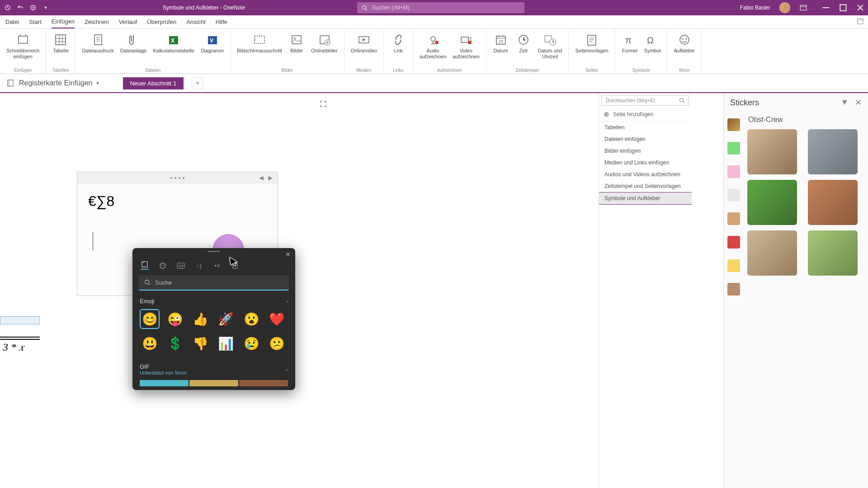 The height and width of the screenshot is (488, 868). What do you see at coordinates (61, 49) in the screenshot?
I see `ribbon-table: Tabelle` at bounding box center [61, 49].